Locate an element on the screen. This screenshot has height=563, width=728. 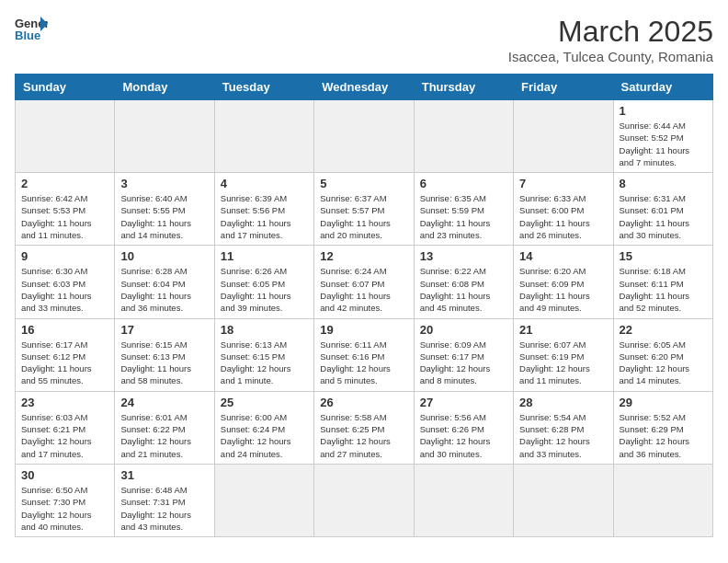
calendar-cell: 11Sunrise: 6:26 AM Sunset: 6:05 PM Dayli… is located at coordinates (264, 282).